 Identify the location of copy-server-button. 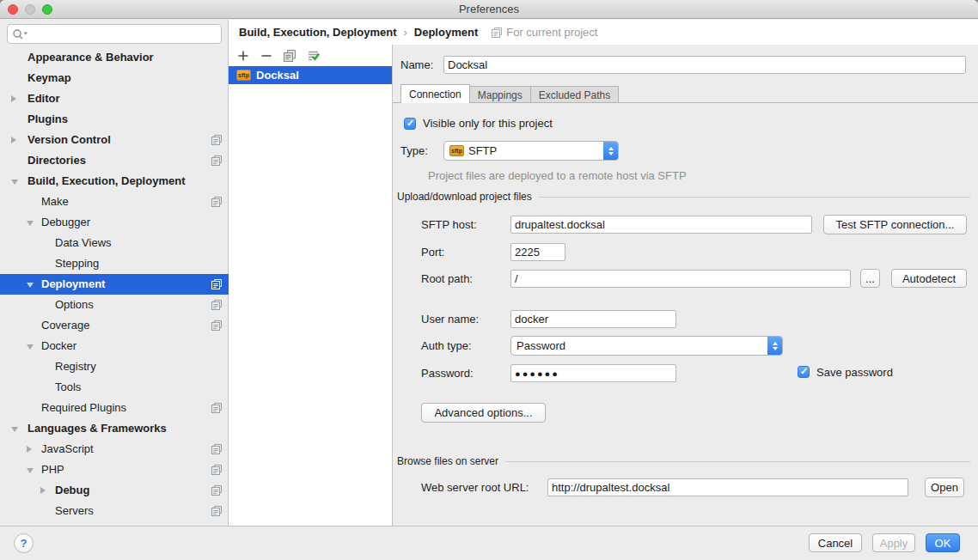
(290, 56).